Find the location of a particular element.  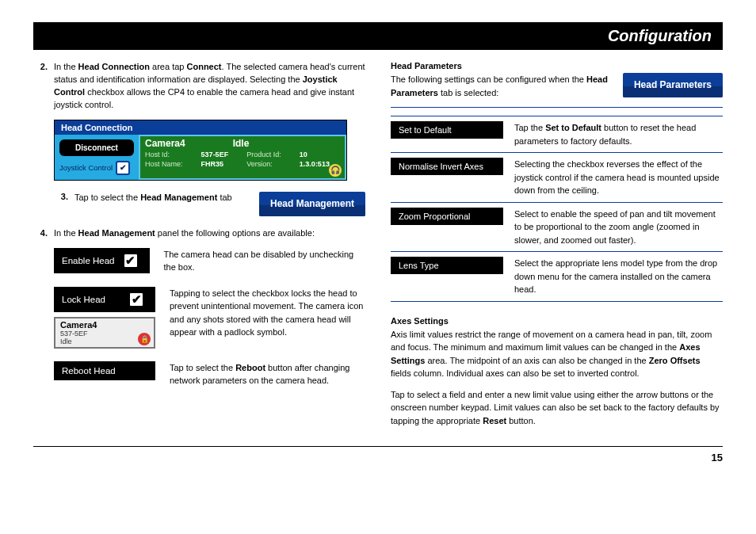

hostid-label: Host Id: is located at coordinates (170, 154).